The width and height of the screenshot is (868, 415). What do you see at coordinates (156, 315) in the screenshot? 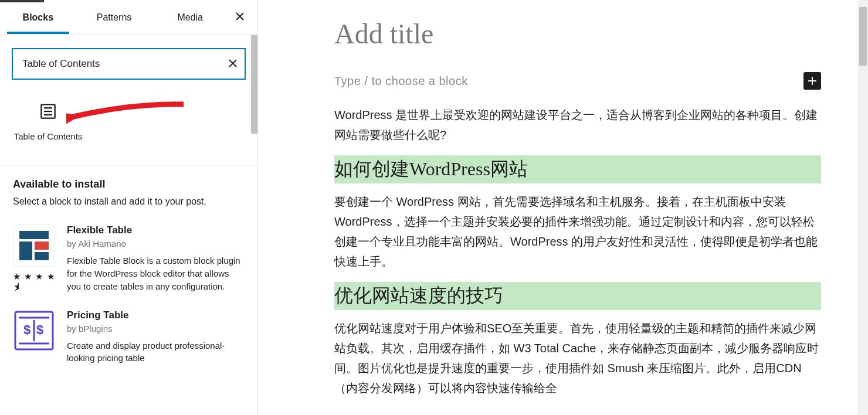
I see `plugin-title: Pricing Table` at bounding box center [156, 315].